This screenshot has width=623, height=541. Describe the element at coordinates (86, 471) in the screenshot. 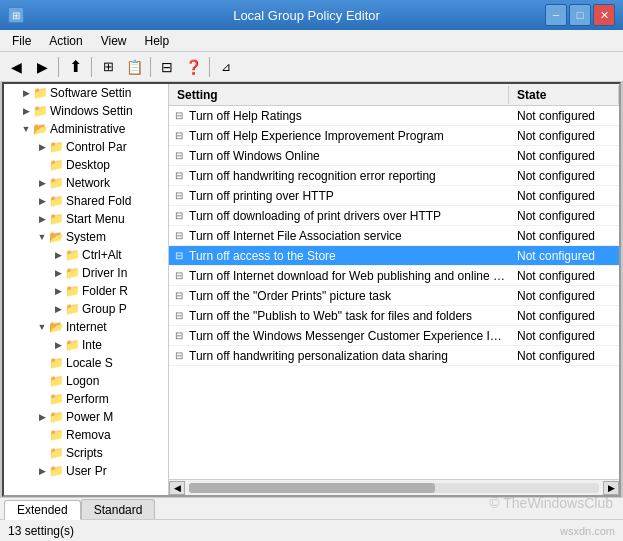

I see `tree-item-user-pro: ▶ 📁 User Pr` at that location.